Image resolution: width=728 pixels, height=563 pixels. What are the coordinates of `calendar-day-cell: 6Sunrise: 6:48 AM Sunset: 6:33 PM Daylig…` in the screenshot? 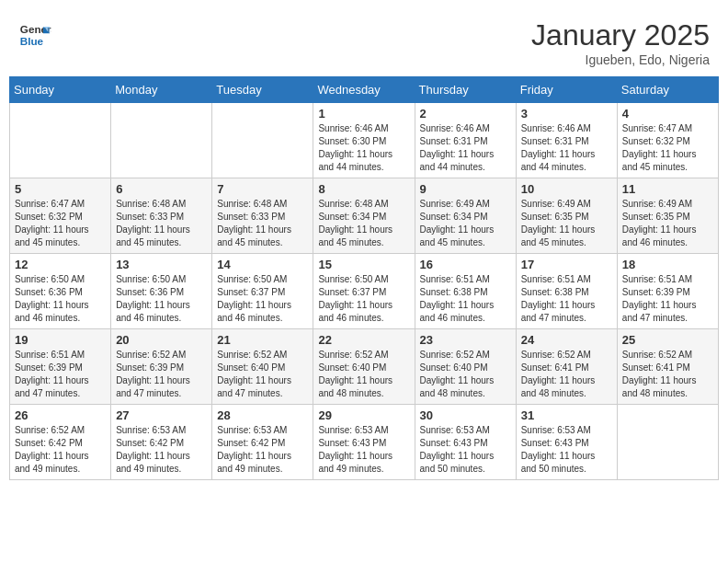 It's located at (162, 216).